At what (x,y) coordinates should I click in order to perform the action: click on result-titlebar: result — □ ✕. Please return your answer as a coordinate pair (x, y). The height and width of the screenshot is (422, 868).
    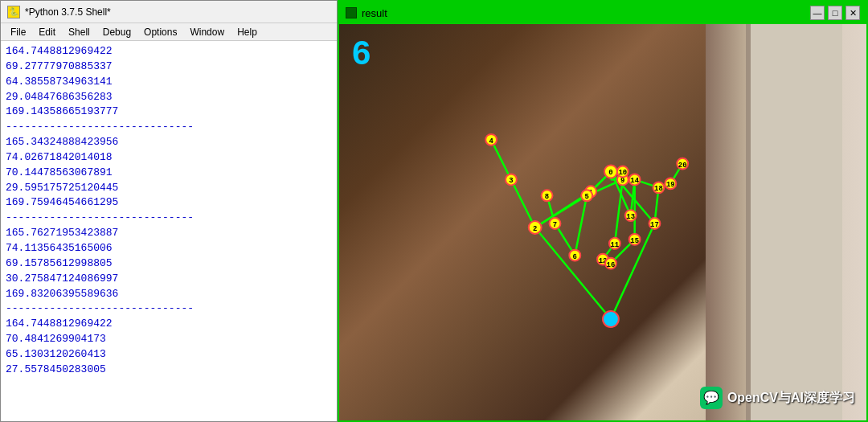
    Looking at the image, I should click on (603, 13).